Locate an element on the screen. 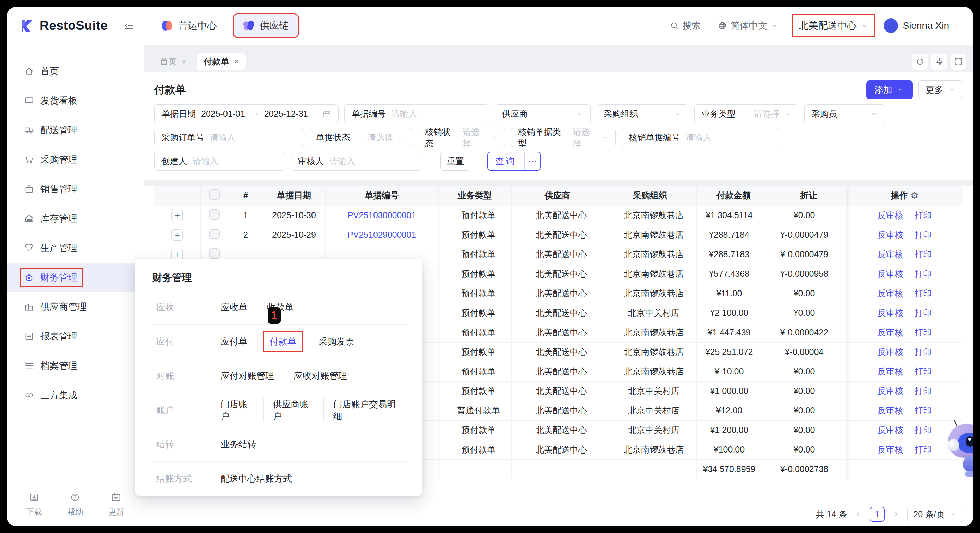 The height and width of the screenshot is (533, 980). query-button: 查询 is located at coordinates (506, 161).